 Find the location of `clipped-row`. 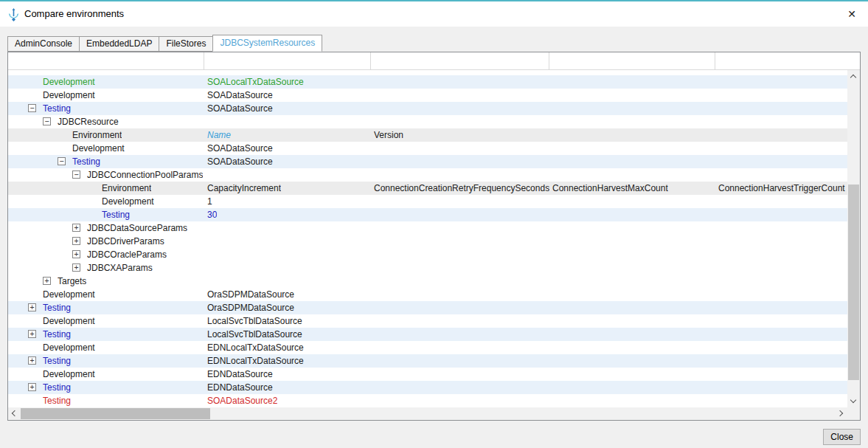

clipped-row is located at coordinates (428, 72).